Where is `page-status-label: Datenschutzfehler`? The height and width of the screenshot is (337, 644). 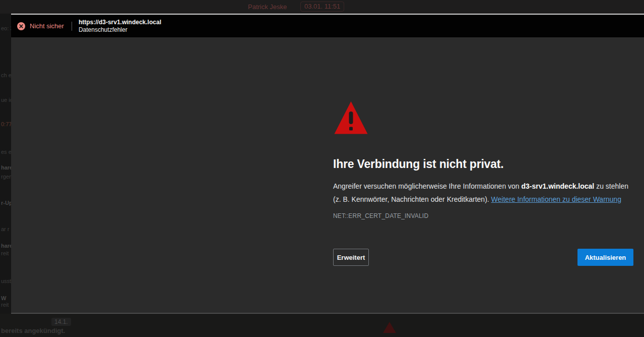
page-status-label: Datenschutzfehler is located at coordinates (120, 30).